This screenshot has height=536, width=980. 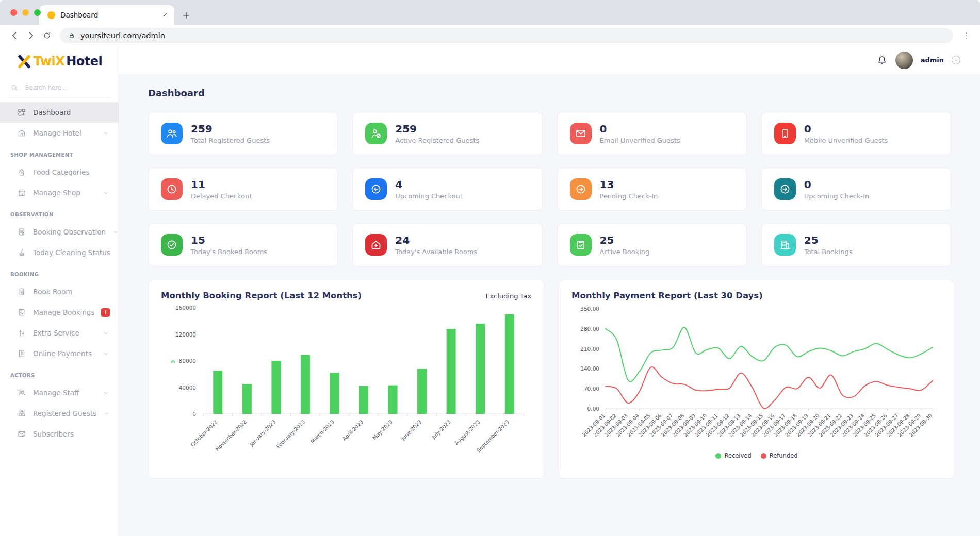 What do you see at coordinates (71, 112) in the screenshot?
I see `sidebar-item-label: Dashboard` at bounding box center [71, 112].